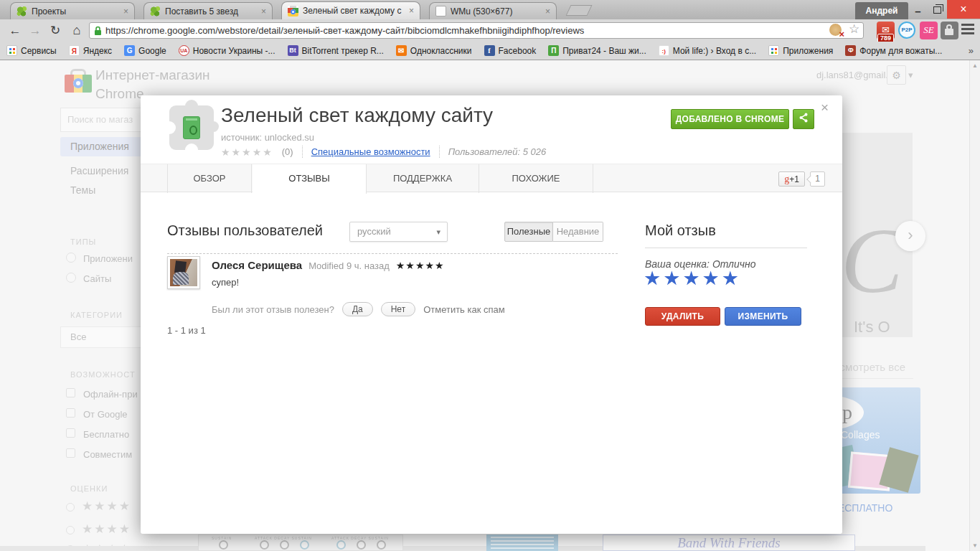 The width and height of the screenshot is (980, 551). What do you see at coordinates (825, 108) in the screenshot?
I see `dialog-close-icon: ×` at bounding box center [825, 108].